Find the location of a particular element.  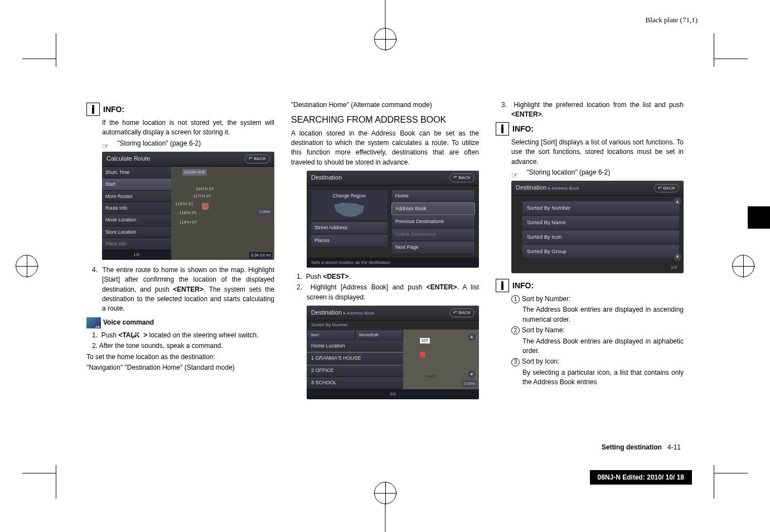

address-book-button: Address Book is located at coordinates (433, 209).